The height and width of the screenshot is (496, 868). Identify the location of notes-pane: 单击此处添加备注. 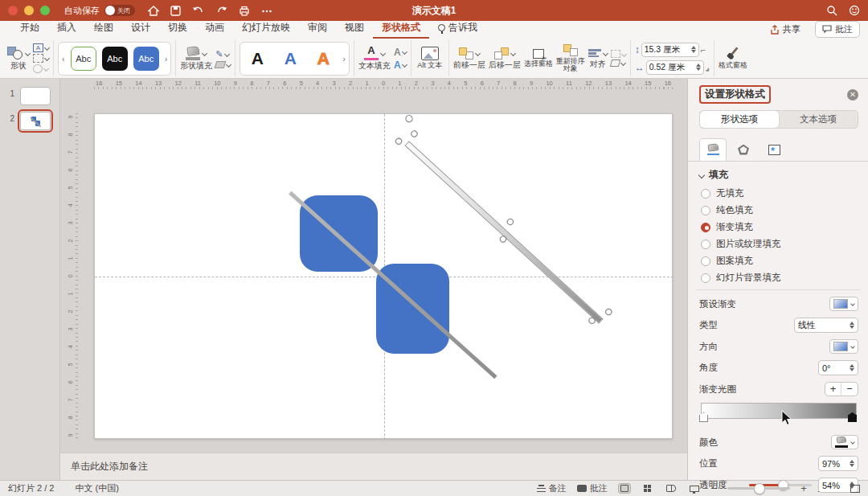
(374, 466).